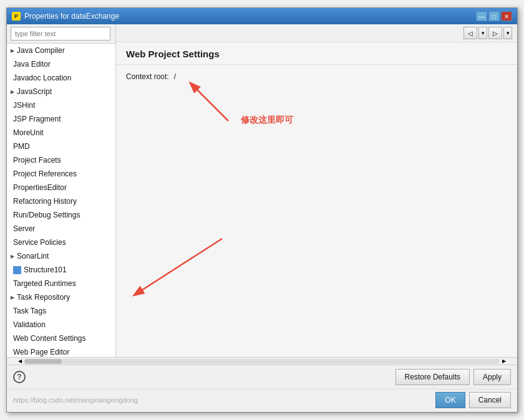  Describe the element at coordinates (222, 400) in the screenshot. I see `watermark: https://blog.csdn.net/mengxiangxingdong` at that location.